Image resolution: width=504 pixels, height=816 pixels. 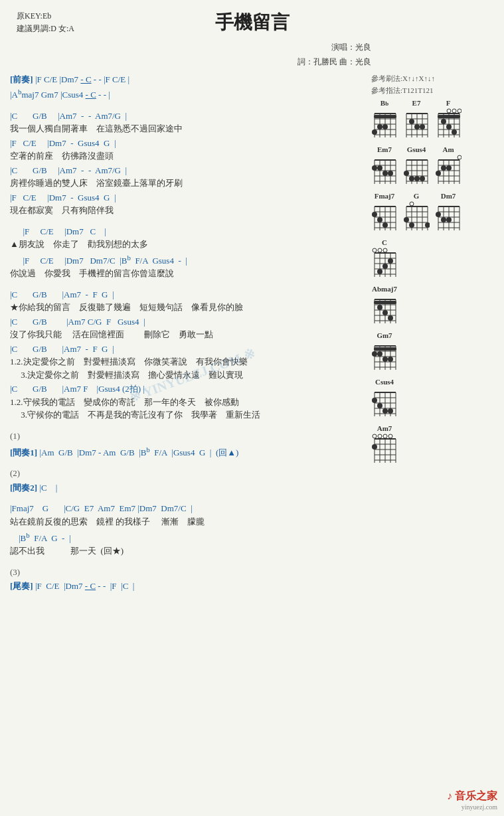 What do you see at coordinates (384, 352) in the screenshot?
I see `chord-row-6: Gm7` at bounding box center [384, 352].